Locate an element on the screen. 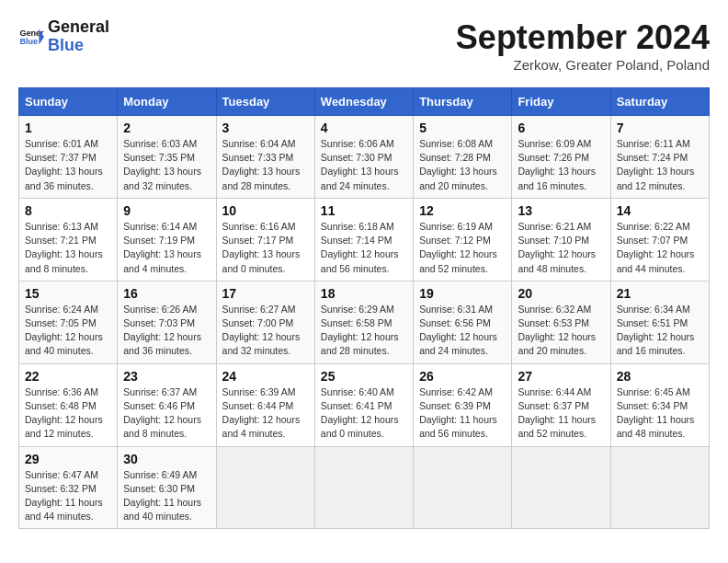  day-number: 5 is located at coordinates (462, 128).